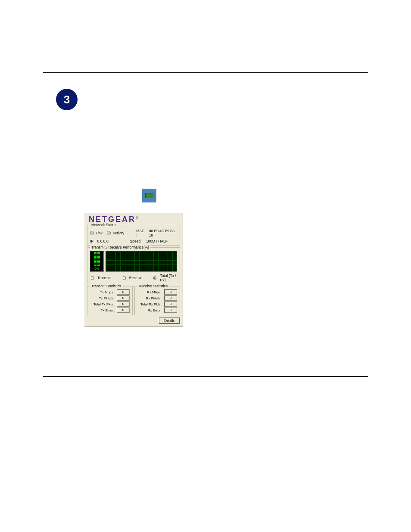  I want to click on ip-label: IP :, so click(93, 241).